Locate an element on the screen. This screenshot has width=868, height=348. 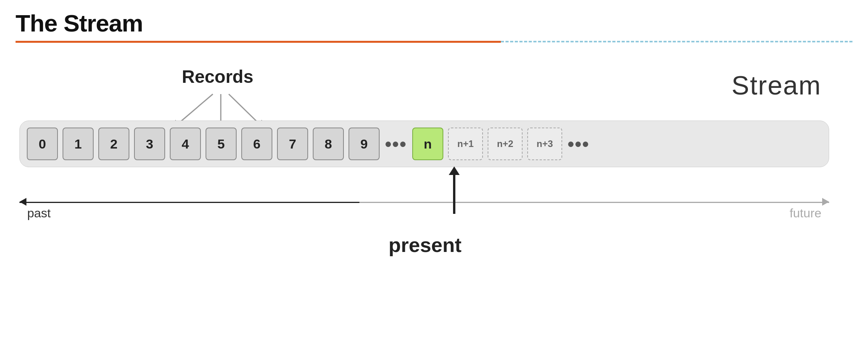
timeline-row is located at coordinates (424, 202).